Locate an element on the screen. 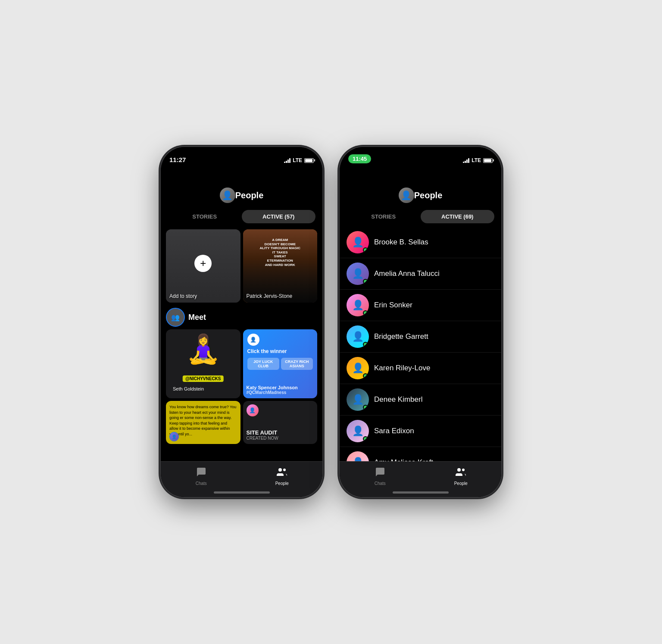 Image resolution: width=662 pixels, height=644 pixels. bitmoji-card: 🧘‍♀️ @NICHYVNECKS Seth Goldstein is located at coordinates (203, 364).